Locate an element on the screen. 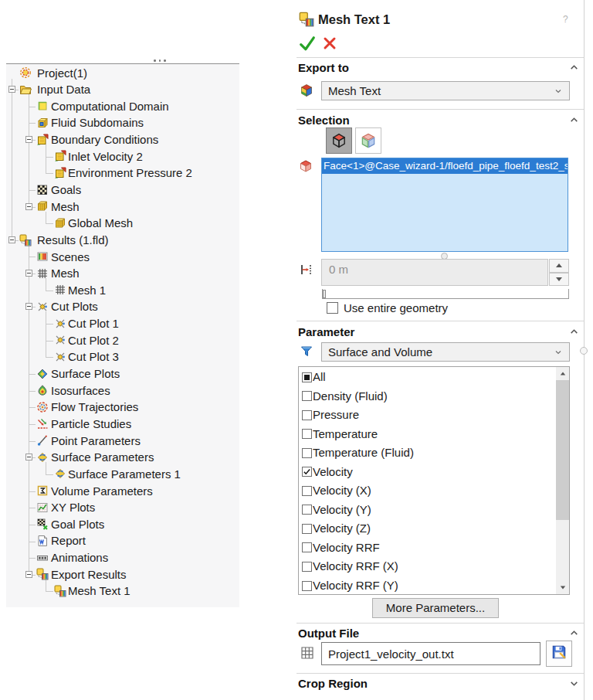 This screenshot has height=700, width=593. tree-item-point-parameters: Point Parameters is located at coordinates (123, 441).